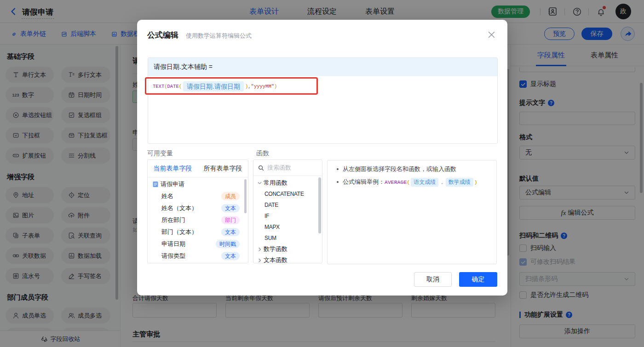 Image resolution: width=644 pixels, height=347 pixels. I want to click on variable-row: 部门（文本）文本, so click(198, 232).